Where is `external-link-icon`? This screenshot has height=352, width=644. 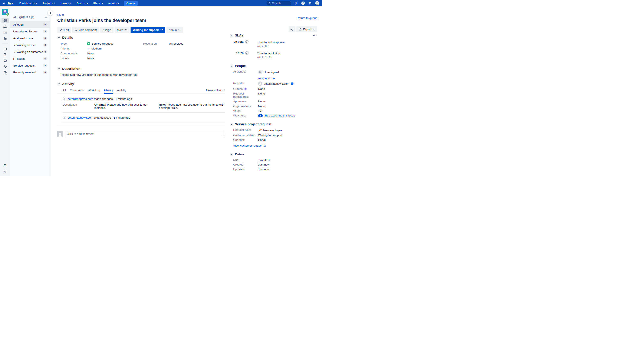
external-link-icon is located at coordinates (265, 146).